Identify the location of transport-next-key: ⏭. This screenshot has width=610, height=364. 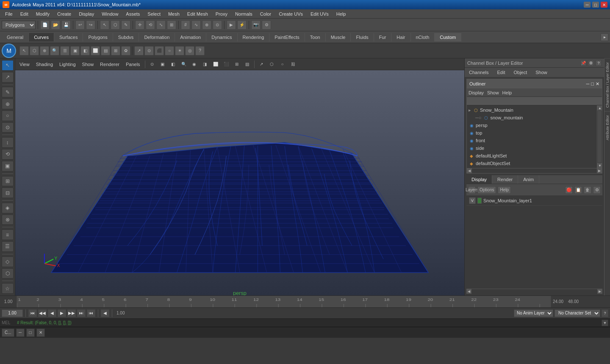
(81, 313).